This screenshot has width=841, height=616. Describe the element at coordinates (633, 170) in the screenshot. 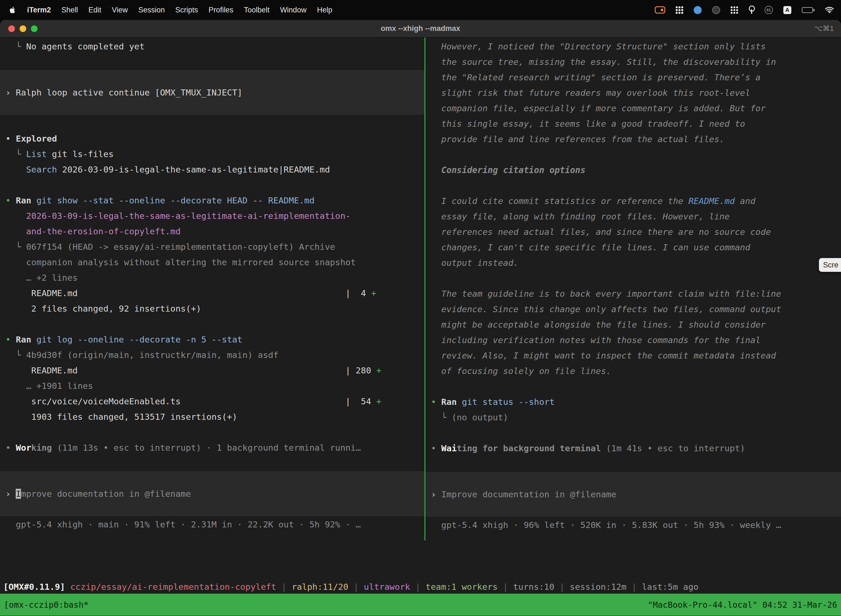

I see `thinking-heading-line: Considering citation options` at that location.